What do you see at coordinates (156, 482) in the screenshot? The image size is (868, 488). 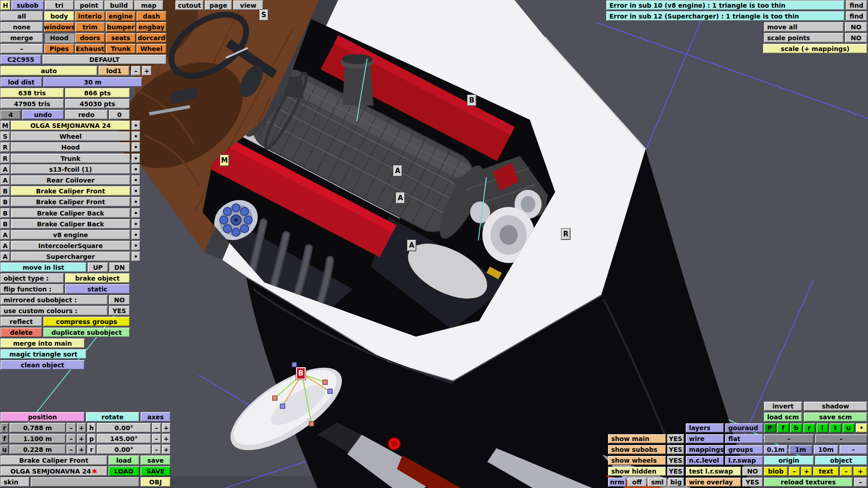 I see `obj-export-button: OBJ` at bounding box center [156, 482].